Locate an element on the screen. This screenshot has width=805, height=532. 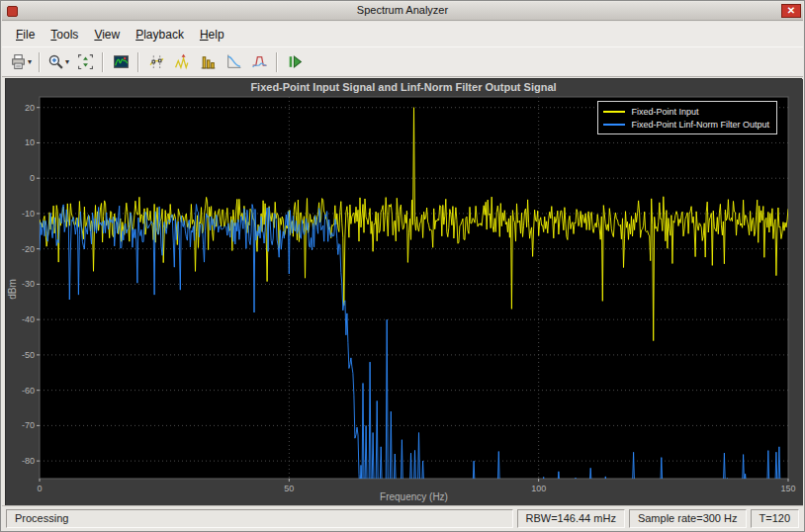
y-tick-label: 20 is located at coordinates (30, 108).